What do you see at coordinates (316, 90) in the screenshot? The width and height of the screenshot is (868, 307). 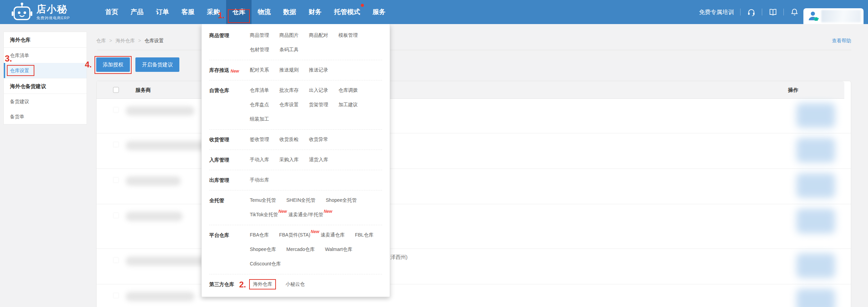 I see `menu-item-row: 仓库清单批次库存出入记录仓库调拨` at bounding box center [316, 90].